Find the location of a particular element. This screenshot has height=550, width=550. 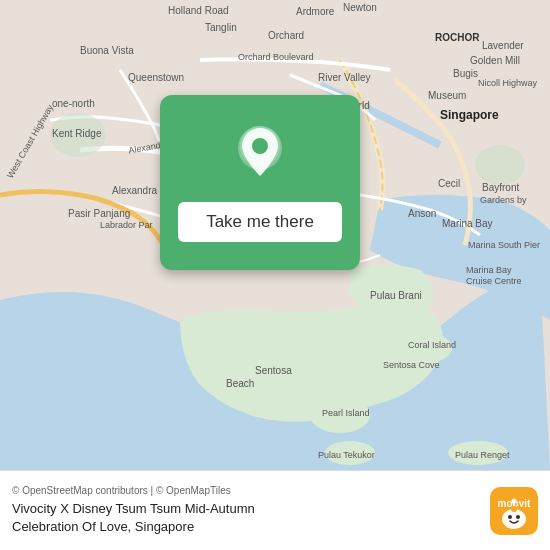

map-label-sentosacove: Sentosa Cove is located at coordinates (412, 365).